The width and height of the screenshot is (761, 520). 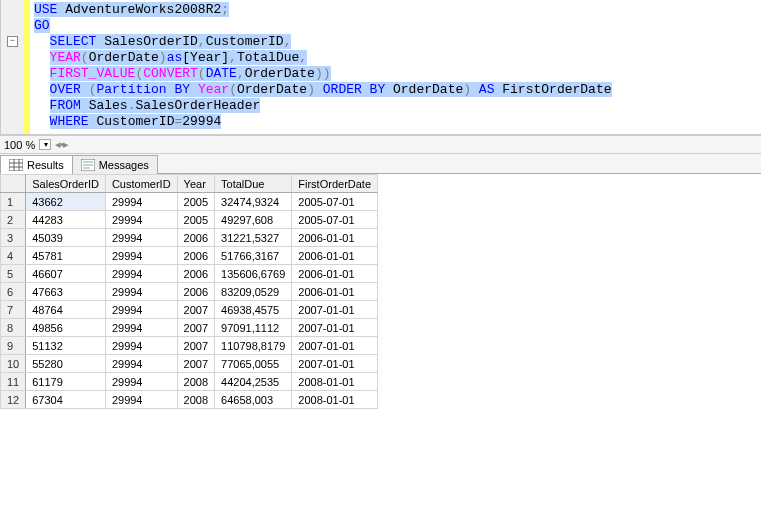 I want to click on cell: 49856, so click(x=66, y=328).